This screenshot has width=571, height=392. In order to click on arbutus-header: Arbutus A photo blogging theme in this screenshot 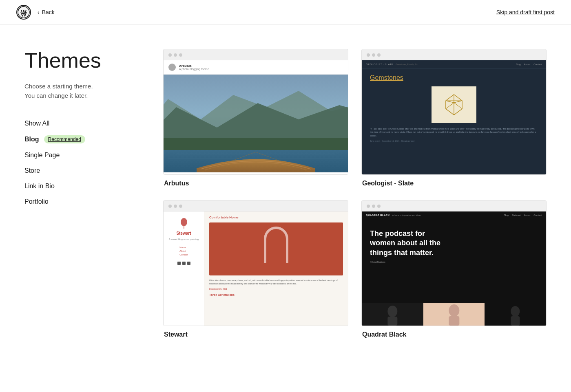, I will do `click(256, 68)`.